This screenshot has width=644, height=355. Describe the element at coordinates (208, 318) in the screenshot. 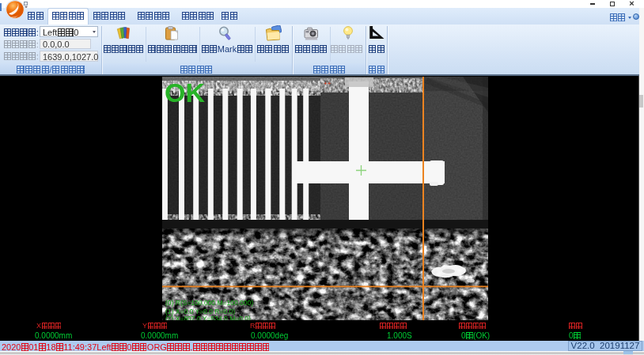

I see `svg-text: (2) X=807.0 Y=534.0 M=0.0)` at that location.